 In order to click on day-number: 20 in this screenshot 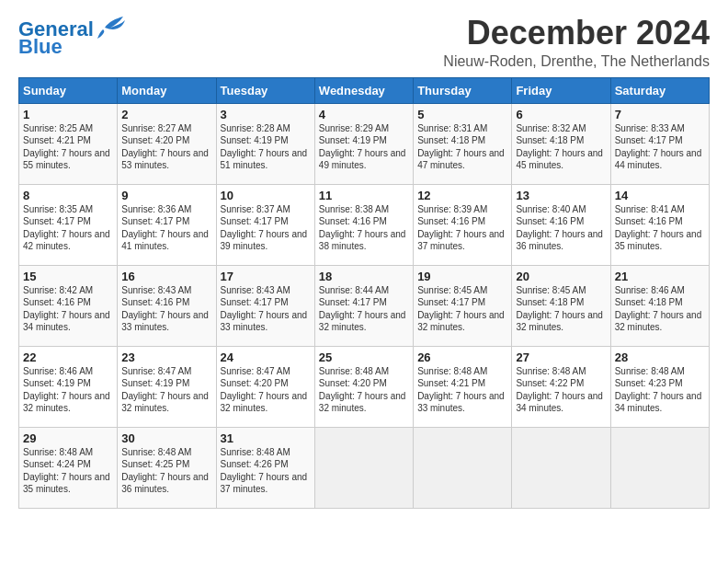, I will do `click(561, 276)`.